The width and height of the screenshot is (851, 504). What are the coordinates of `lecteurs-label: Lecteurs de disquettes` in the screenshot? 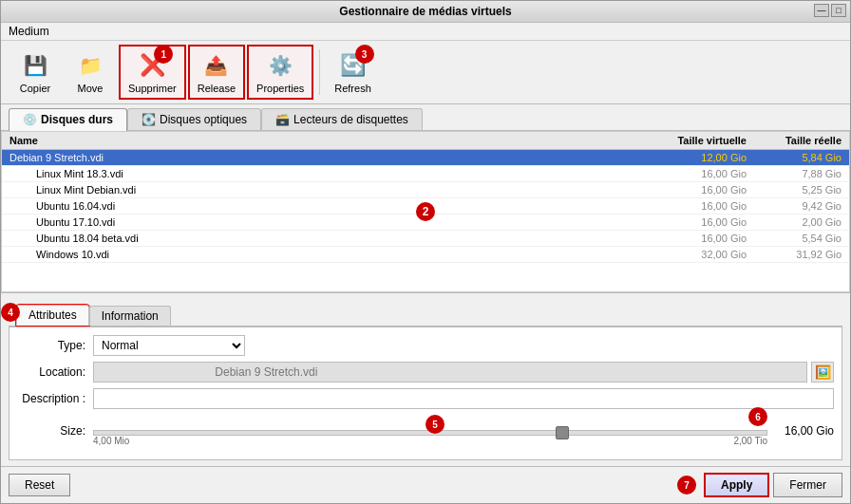 It's located at (351, 120).